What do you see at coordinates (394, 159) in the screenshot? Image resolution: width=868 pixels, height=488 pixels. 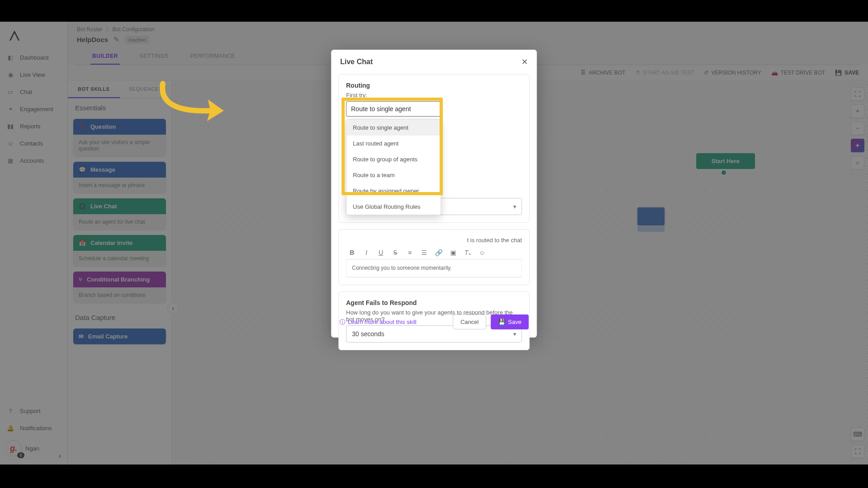 I see `routing-option: Route to group of agents` at bounding box center [394, 159].